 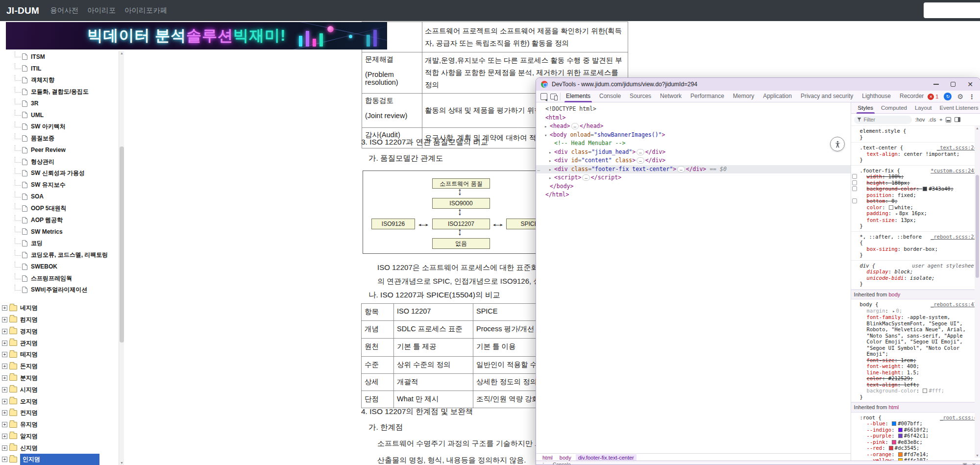 What do you see at coordinates (918, 391) in the screenshot?
I see `style-property: background-color: #fff;` at bounding box center [918, 391].